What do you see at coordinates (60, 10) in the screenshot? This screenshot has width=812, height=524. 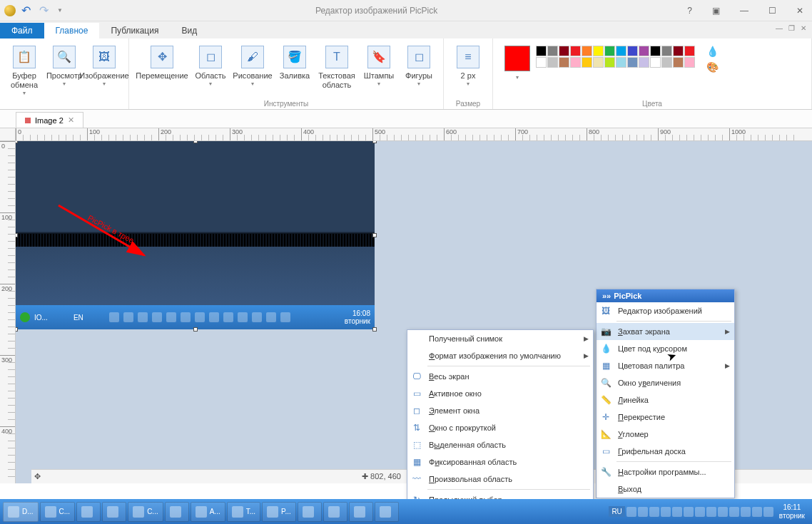 I see `qat-dropdown: ▼` at bounding box center [60, 10].